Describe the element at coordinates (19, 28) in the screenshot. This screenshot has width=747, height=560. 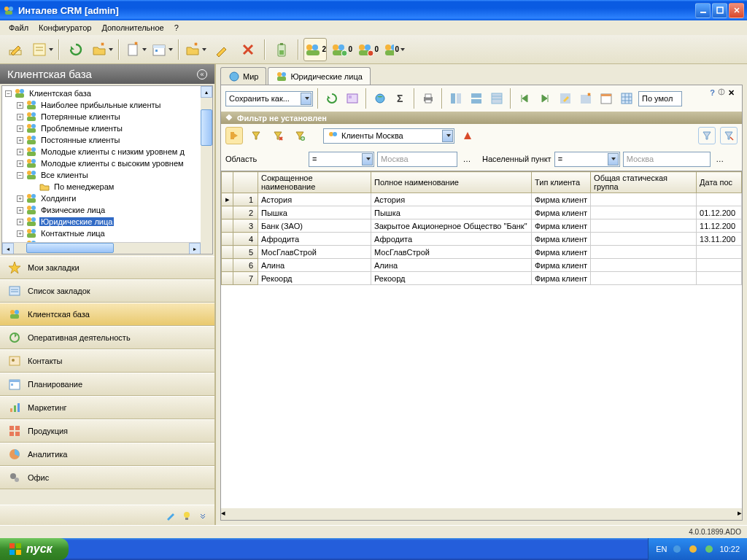
I see `menu-file: Файл` at that location.